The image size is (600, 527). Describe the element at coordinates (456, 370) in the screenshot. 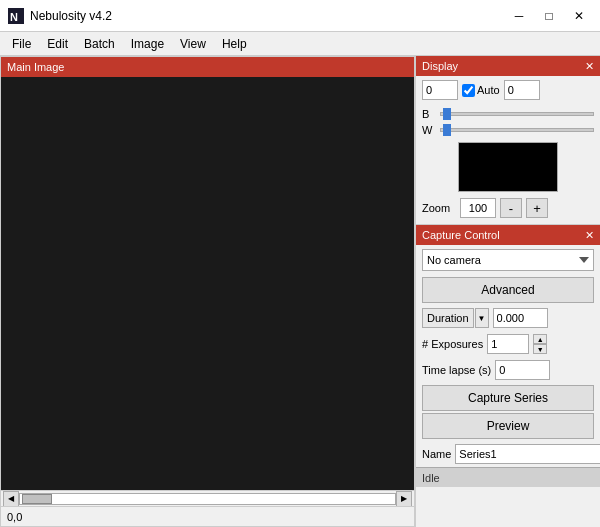

I see `timelapse-label: Time lapse (s)` at that location.